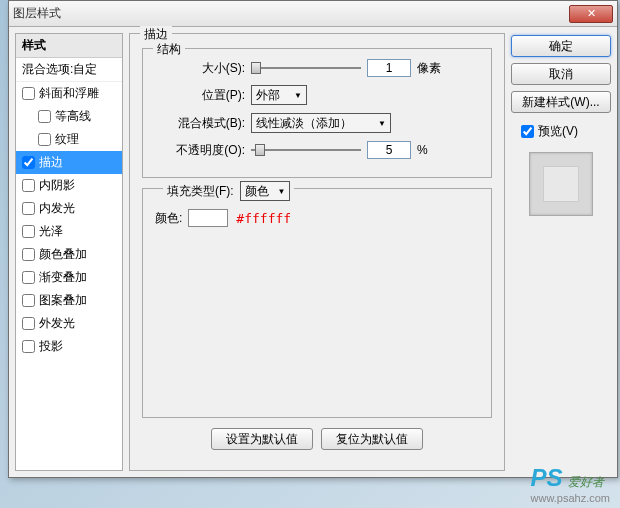  I want to click on action-panel: 确定 取消 新建样式(W)... 预览(V), so click(561, 252).